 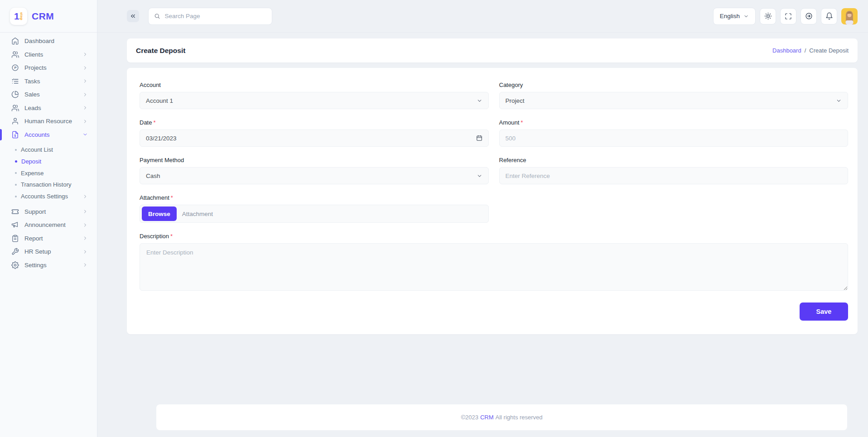 I want to click on project-icon: P, so click(x=15, y=68).